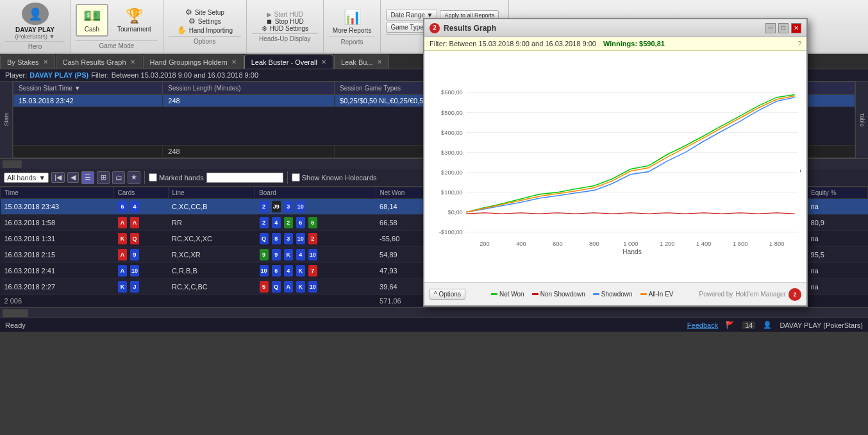  Describe the element at coordinates (264, 28) in the screenshot. I see `hud-settings-icon: ⚙` at that location.